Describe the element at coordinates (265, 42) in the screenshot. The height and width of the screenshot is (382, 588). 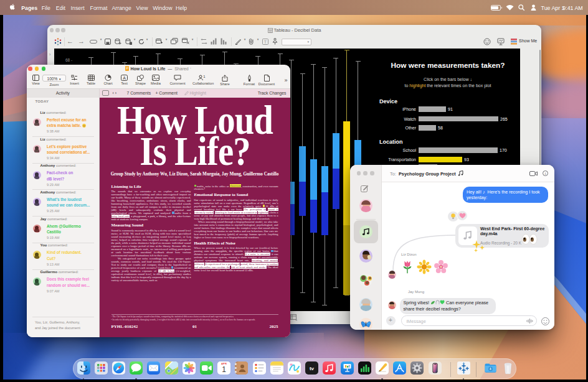
I see `svg-text: T` at that location.